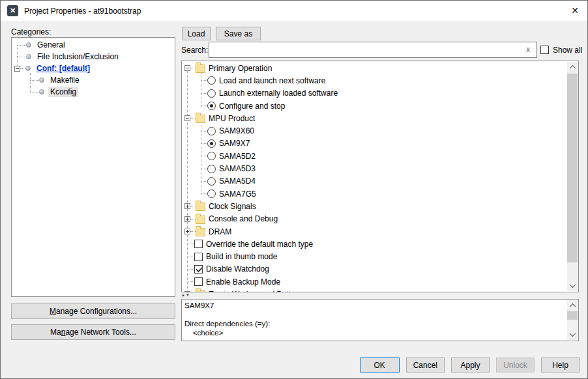 The width and height of the screenshot is (588, 379). Describe the element at coordinates (374, 143) in the screenshot. I see `kconfig-item: SAM9X7` at that location.